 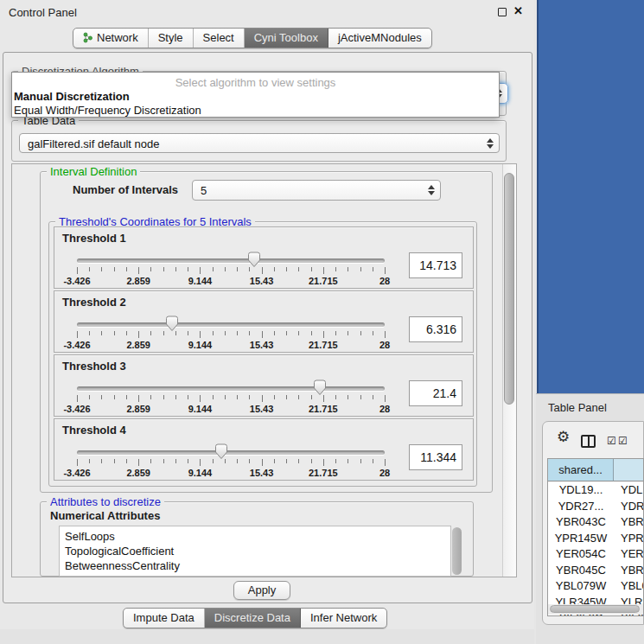 I want to click on tab-cyni-toolbox: Cyni Toolbox, so click(x=287, y=38).